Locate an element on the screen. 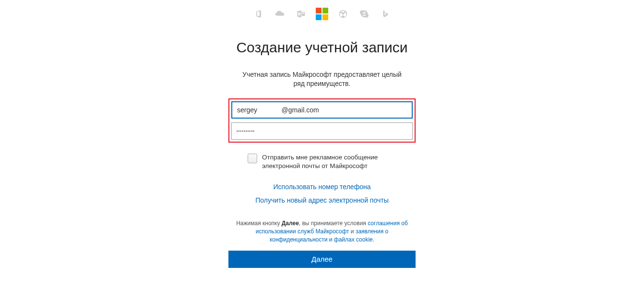  legal-prefix: Нажимая кнопку is located at coordinates (259, 223).